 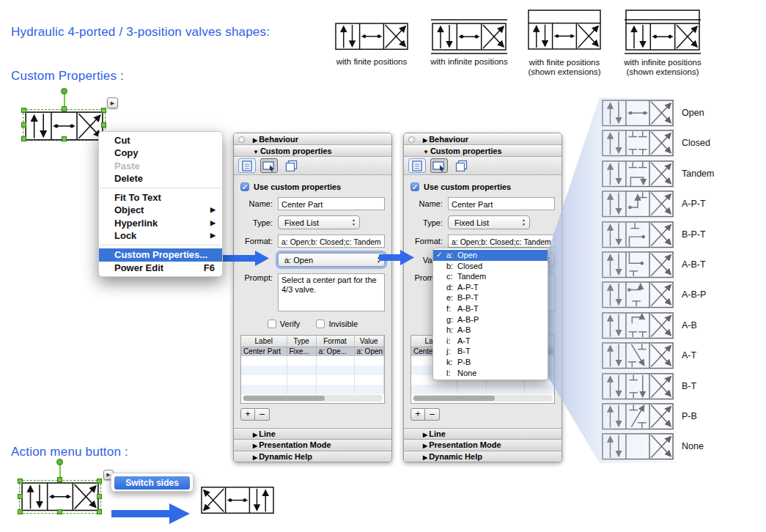 I want to click on switched-valve-shape, so click(x=237, y=500).